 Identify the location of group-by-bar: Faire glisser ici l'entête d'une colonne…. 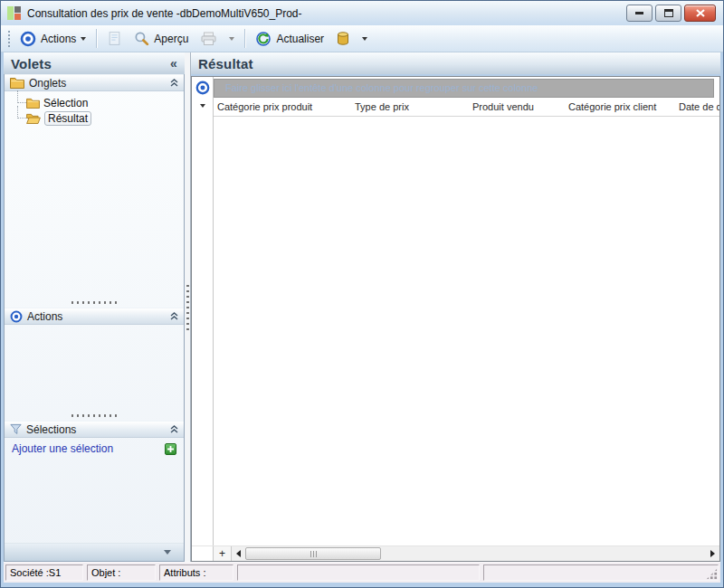
(463, 89).